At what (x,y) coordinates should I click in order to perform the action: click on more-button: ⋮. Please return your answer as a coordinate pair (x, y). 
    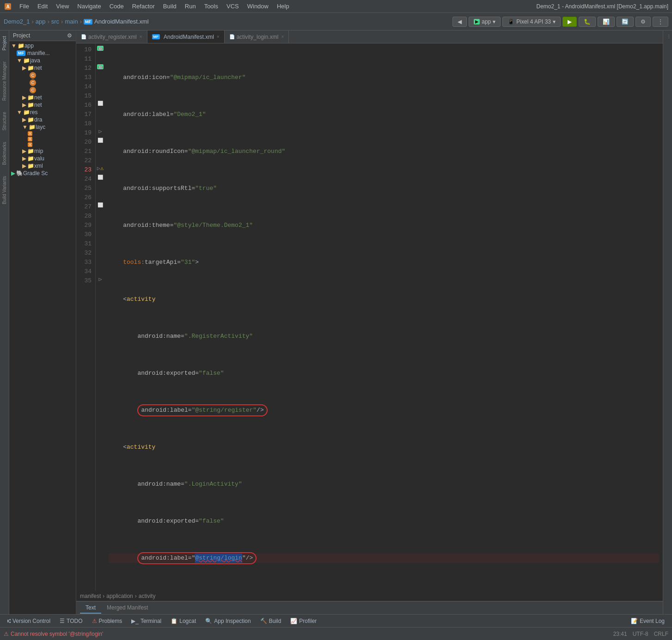
    Looking at the image, I should click on (660, 22).